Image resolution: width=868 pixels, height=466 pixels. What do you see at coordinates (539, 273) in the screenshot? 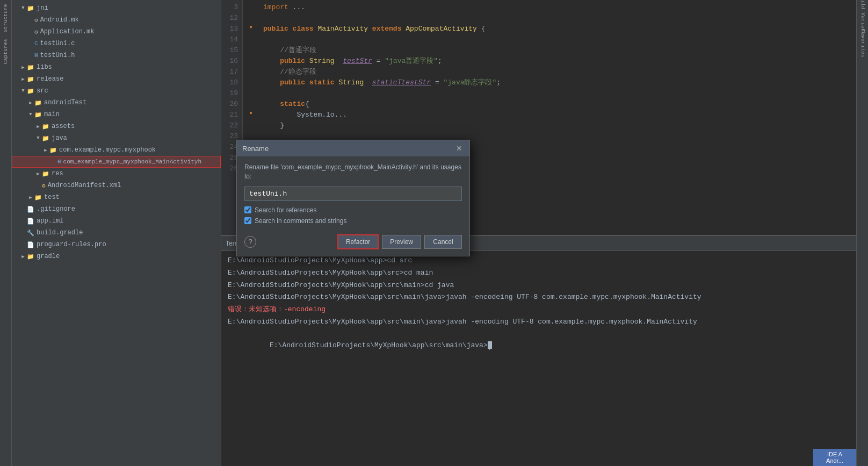
I see `terminal-line-2: E:\AndroidStudioProjects\MyXpHook\app\sr…` at bounding box center [539, 273].